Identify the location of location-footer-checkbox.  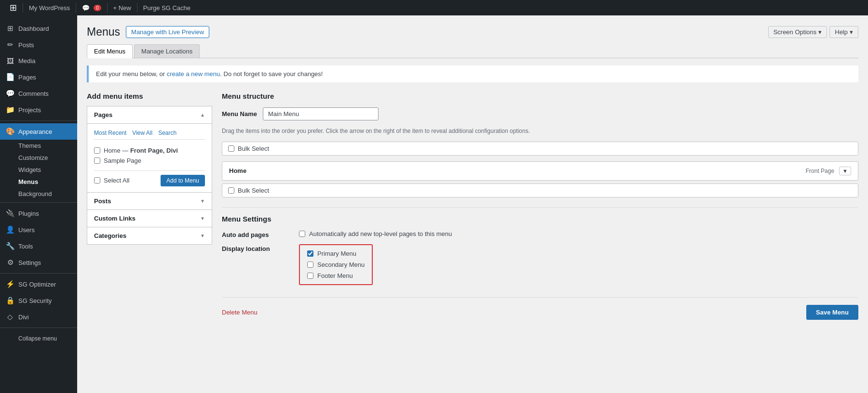
(311, 275).